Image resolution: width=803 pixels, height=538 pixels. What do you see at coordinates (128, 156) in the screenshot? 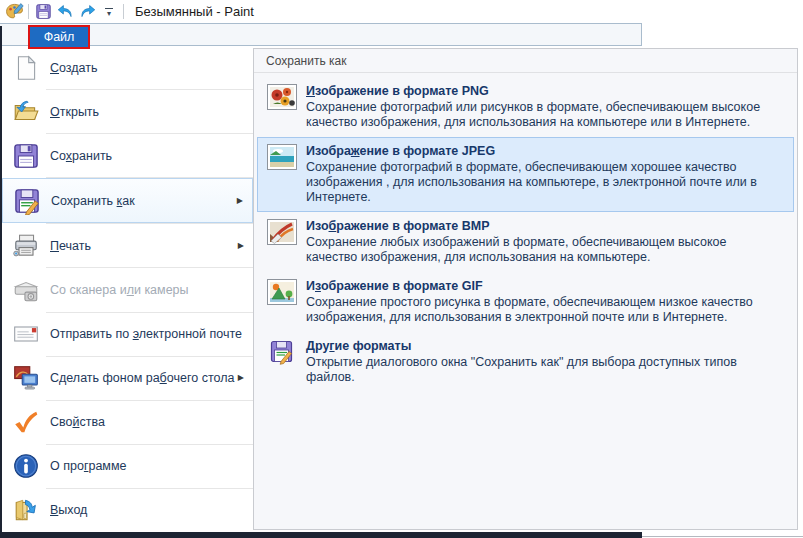
I see `menu-item-save: Сохранить` at bounding box center [128, 156].